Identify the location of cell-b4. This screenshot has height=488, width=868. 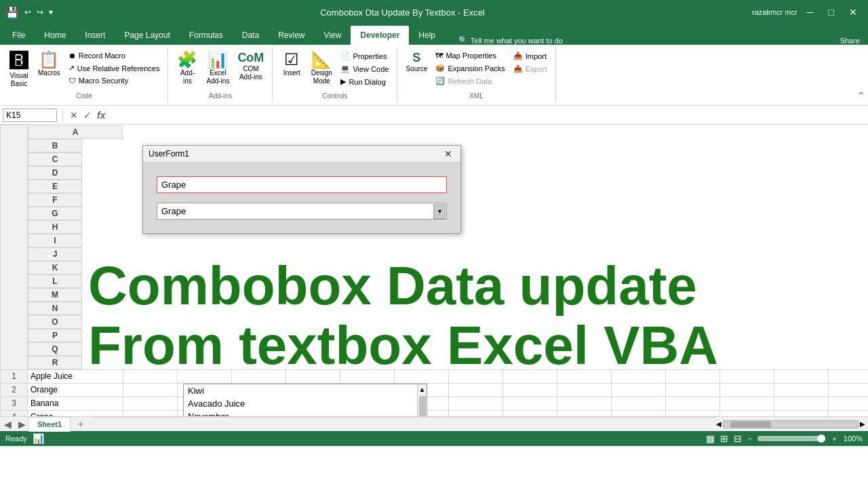
(150, 413).